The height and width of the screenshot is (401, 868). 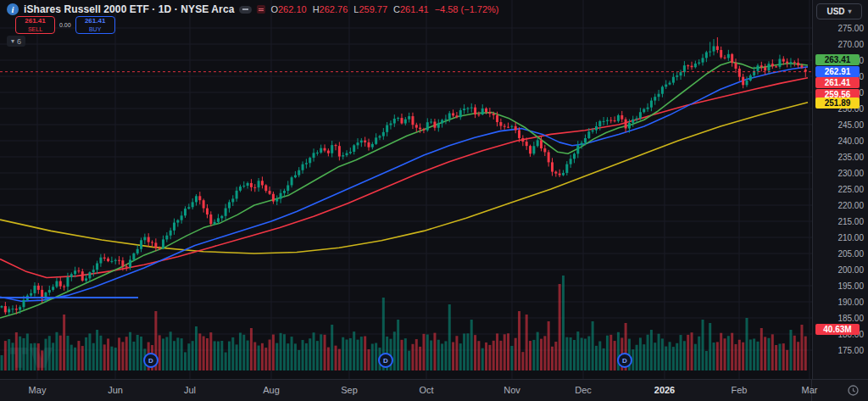 I want to click on price-tick-label: 240.00, so click(x=851, y=141).